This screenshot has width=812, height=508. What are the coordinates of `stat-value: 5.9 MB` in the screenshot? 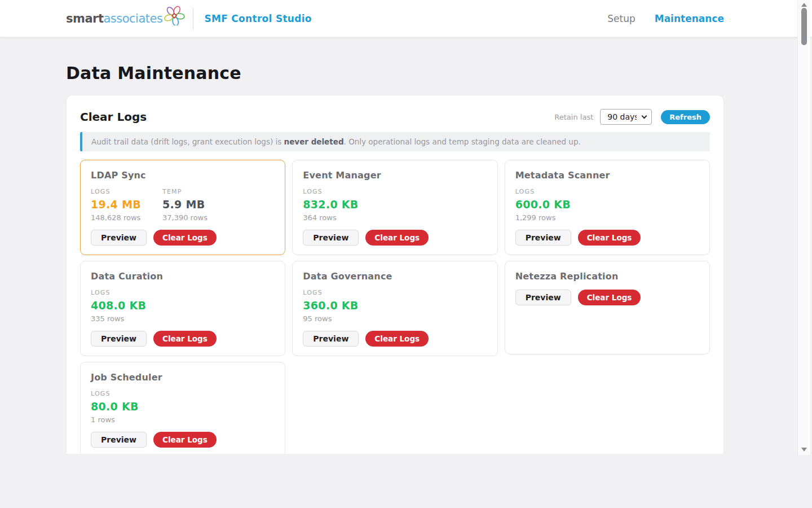 It's located at (185, 204).